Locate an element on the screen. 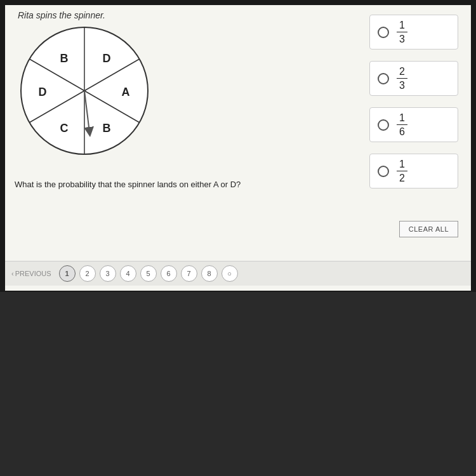 This screenshot has width=476, height=476. header-title: Rita spins the spinner. is located at coordinates (62, 15).